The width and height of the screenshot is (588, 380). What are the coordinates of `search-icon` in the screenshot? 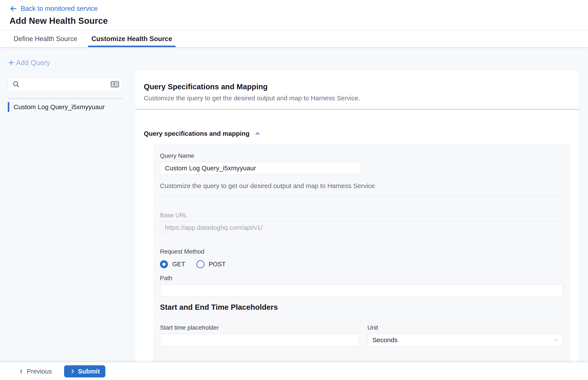 It's located at (16, 84).